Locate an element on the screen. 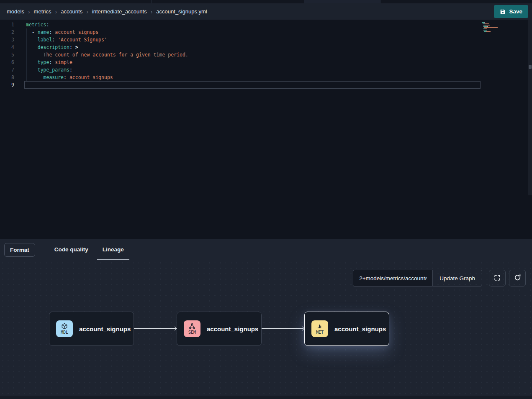 The width and height of the screenshot is (532, 399). lineage-node-mdl: MDL account_signups is located at coordinates (91, 329).